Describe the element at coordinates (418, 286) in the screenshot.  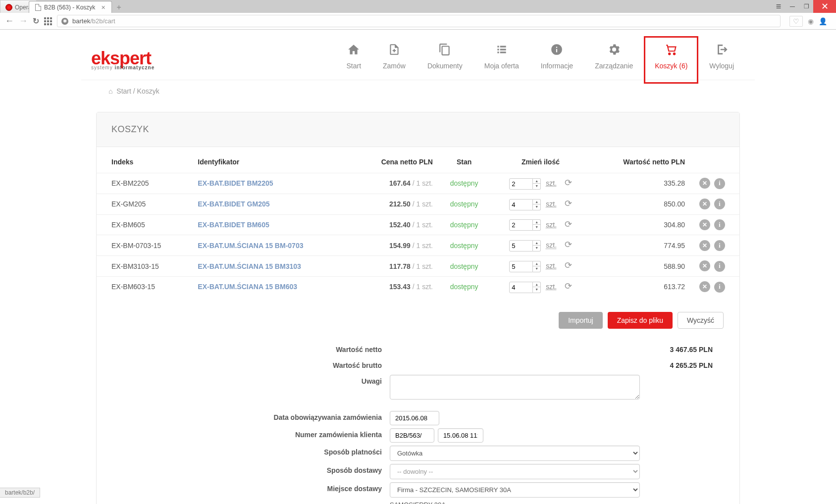
I see `cart-row: EX-BM603-15EX-BAT.UM.ŚCIANA 15 BM603153.…` at that location.